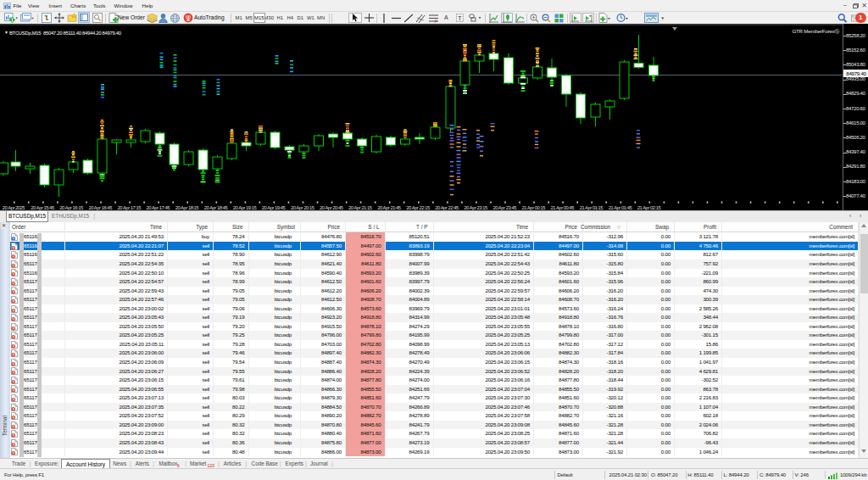 This screenshot has width=868, height=480. Describe the element at coordinates (592, 208) in the screenshot. I see `svg-text: 21 Apr 01:15` at that location.